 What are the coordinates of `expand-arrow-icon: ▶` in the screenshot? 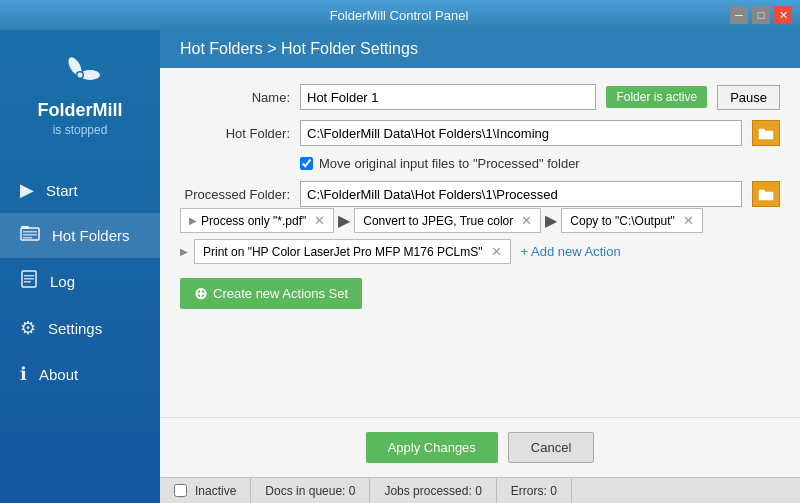 It's located at (193, 220).